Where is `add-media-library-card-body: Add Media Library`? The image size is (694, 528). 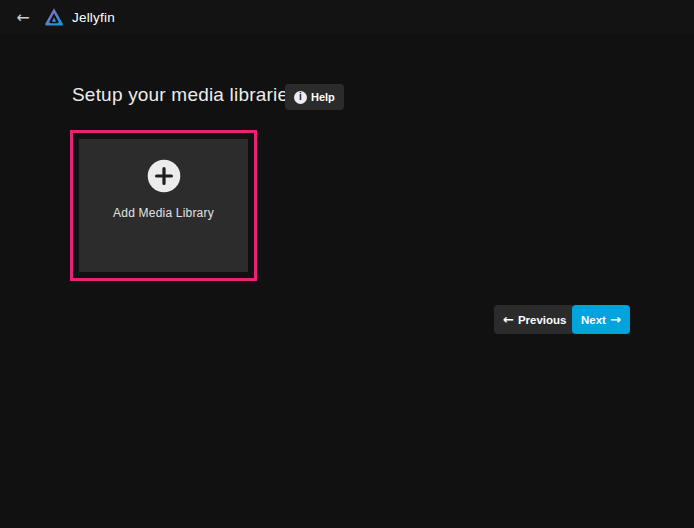 add-media-library-card-body: Add Media Library is located at coordinates (164, 206).